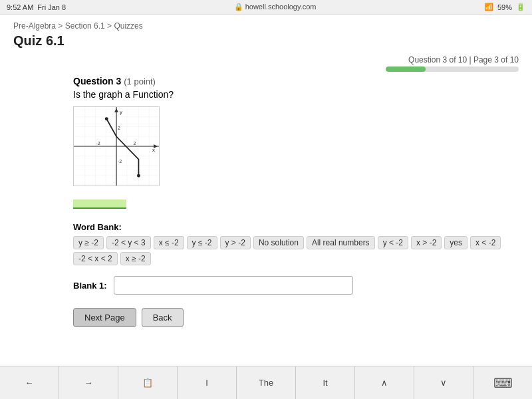 The height and width of the screenshot is (399, 532). Describe the element at coordinates (207, 383) in the screenshot. I see `nav-word-i: I` at that location.